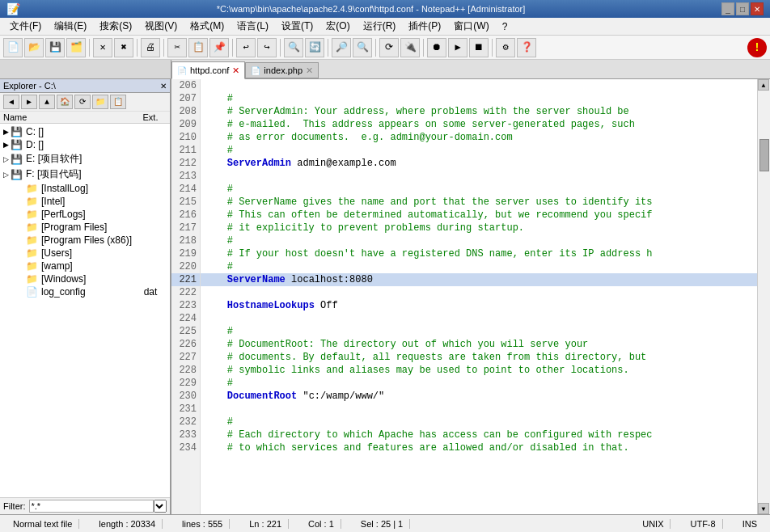 The width and height of the screenshot is (770, 532). Describe the element at coordinates (207, 26) in the screenshot. I see `menu-item-M: 格式(M)` at that location.